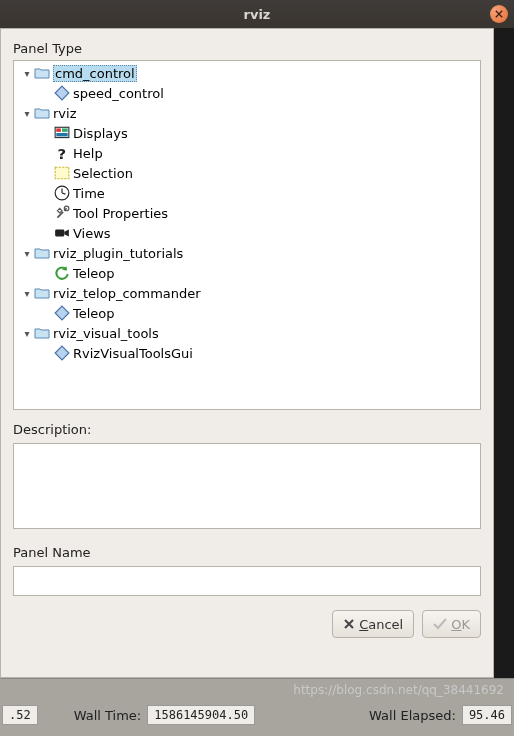 This screenshot has height=736, width=514. I want to click on views-icon, so click(62, 233).